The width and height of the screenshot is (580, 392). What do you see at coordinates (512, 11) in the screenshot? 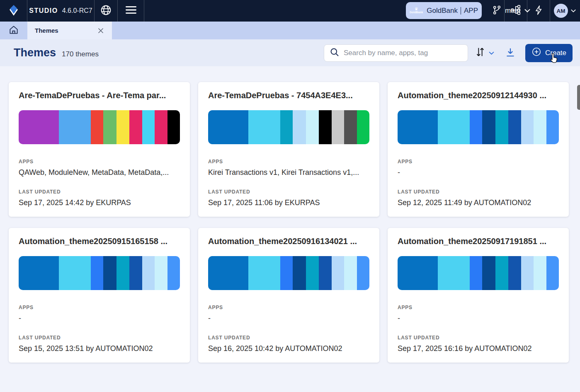
I see `branch-selector: main` at bounding box center [512, 11].